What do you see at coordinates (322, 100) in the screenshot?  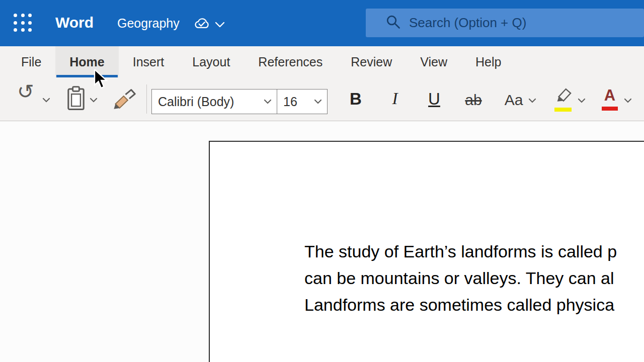 I see `ribbon-commands: ↺ Calibri (Body) 16 B I U ab Aa` at bounding box center [322, 100].